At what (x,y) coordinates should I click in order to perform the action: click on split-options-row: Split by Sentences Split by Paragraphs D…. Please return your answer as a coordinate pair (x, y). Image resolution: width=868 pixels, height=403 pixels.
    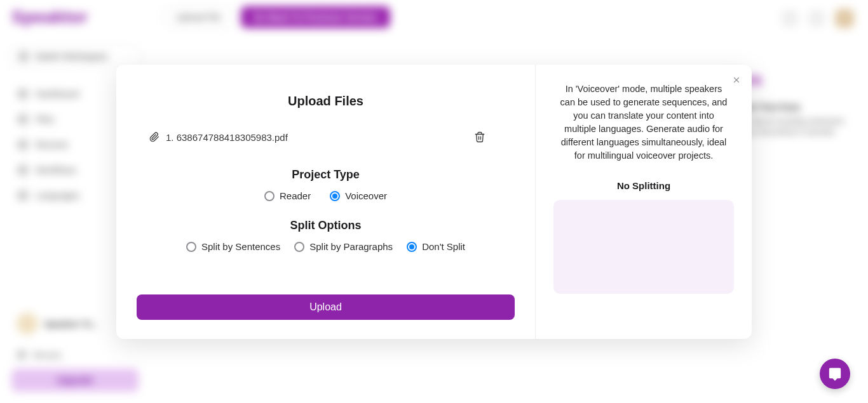
    Looking at the image, I should click on (325, 246).